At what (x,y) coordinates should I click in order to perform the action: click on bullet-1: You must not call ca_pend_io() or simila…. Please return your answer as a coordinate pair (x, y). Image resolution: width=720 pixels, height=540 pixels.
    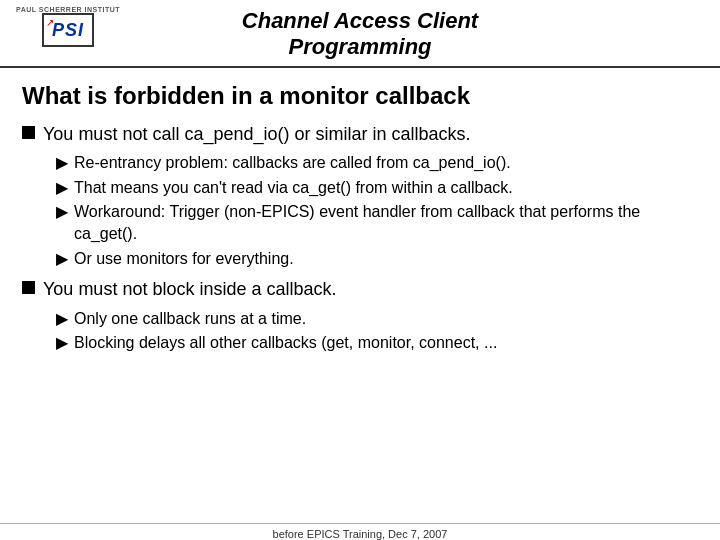
    Looking at the image, I should click on (360, 134).